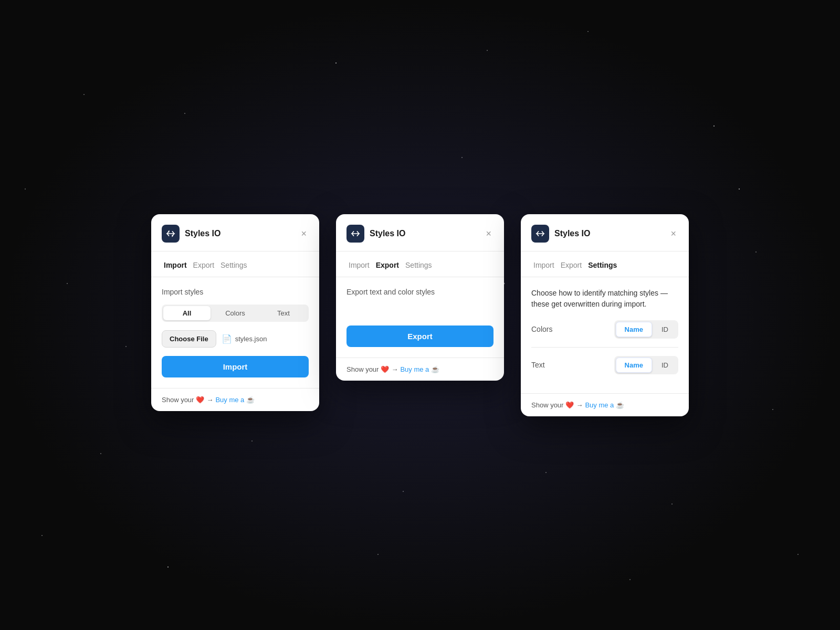  Describe the element at coordinates (673, 234) in the screenshot. I see `close-button-settings: ×` at that location.